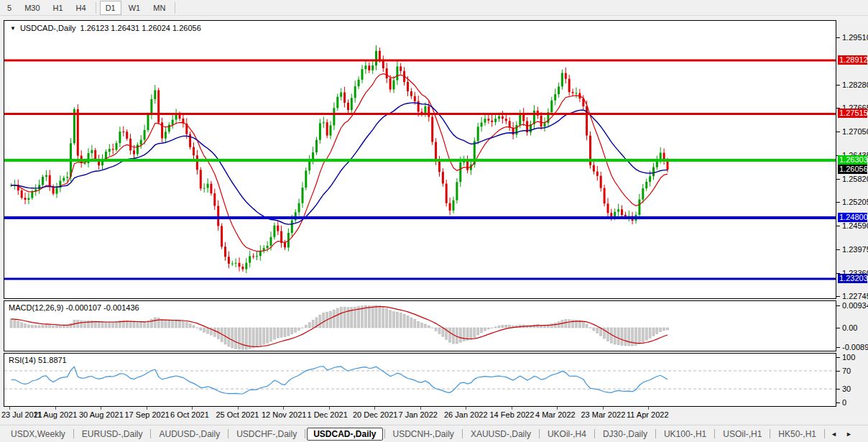  What do you see at coordinates (38, 434) in the screenshot?
I see `tab-usdx-weekly: USDX,Weekly` at bounding box center [38, 434].